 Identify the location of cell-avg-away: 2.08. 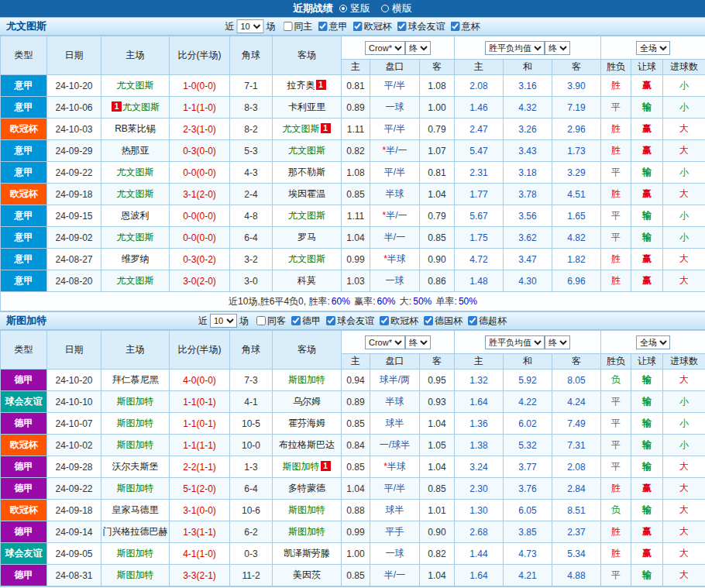
(576, 467).